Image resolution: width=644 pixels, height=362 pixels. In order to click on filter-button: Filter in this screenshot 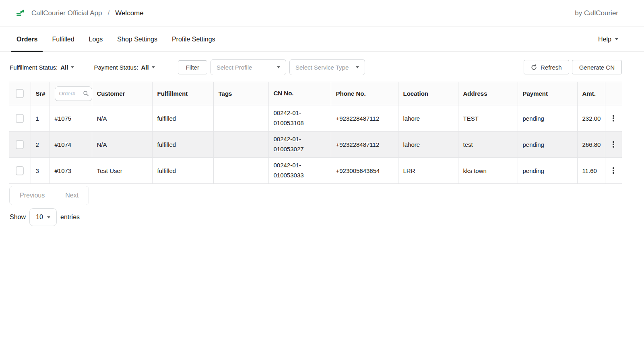, I will do `click(192, 68)`.